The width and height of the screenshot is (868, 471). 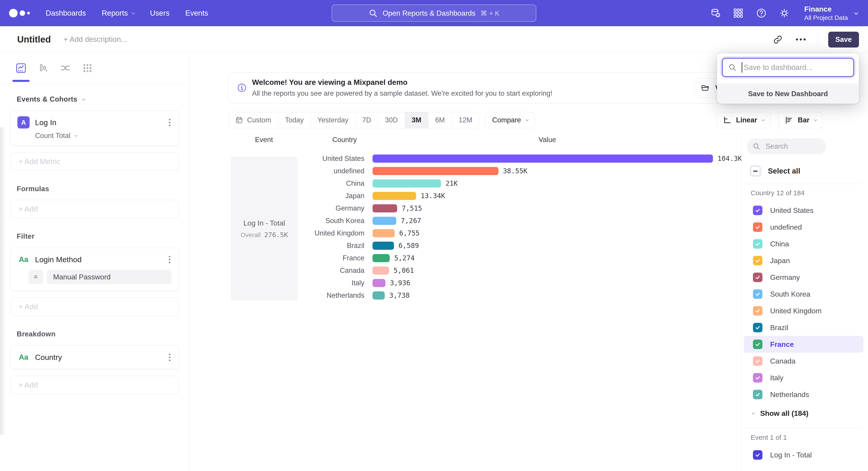 What do you see at coordinates (416, 120) in the screenshot?
I see `date-range-3m: 3M` at bounding box center [416, 120].